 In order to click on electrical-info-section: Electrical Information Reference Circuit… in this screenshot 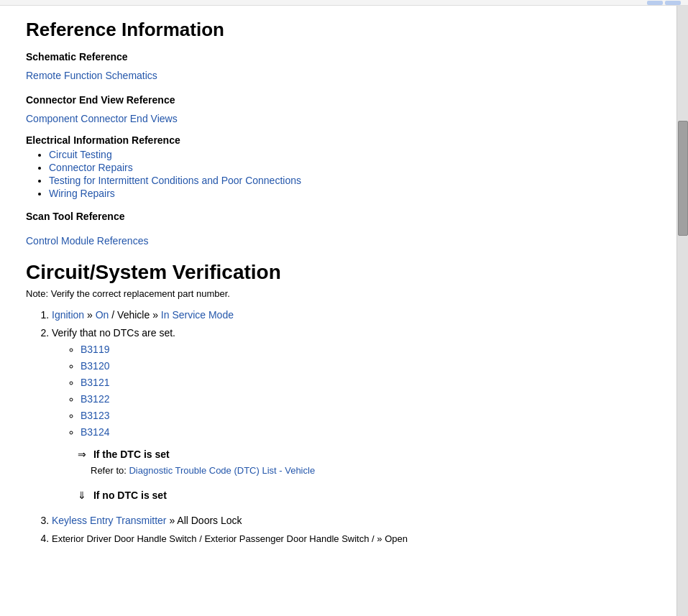, I will do `click(338, 167)`.